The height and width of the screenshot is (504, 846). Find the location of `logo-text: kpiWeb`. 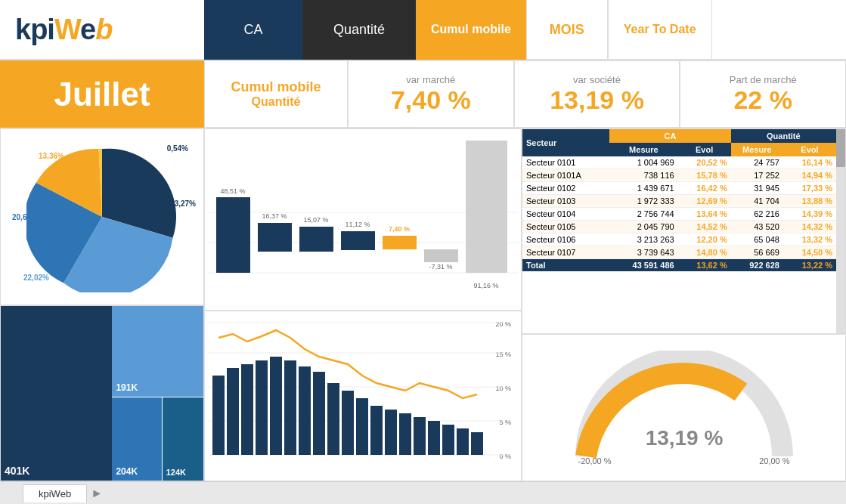

logo-text: kpiWeb is located at coordinates (64, 30).